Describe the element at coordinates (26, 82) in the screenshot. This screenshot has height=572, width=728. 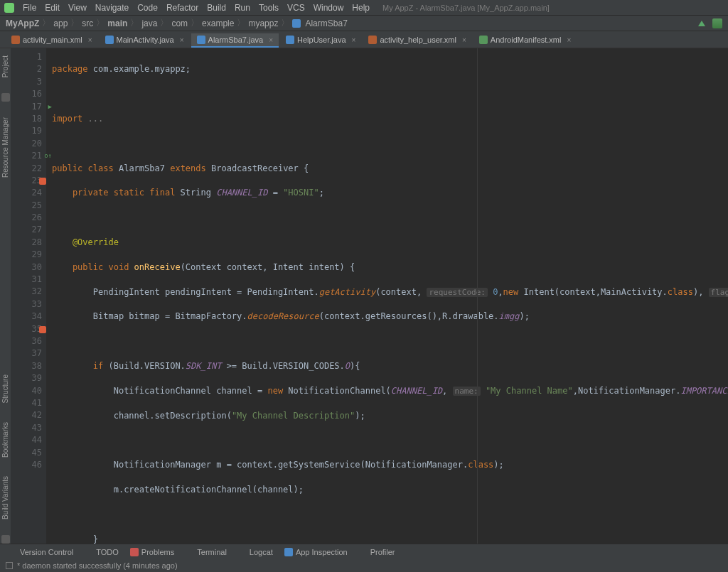
I see `line-number: 3` at that location.